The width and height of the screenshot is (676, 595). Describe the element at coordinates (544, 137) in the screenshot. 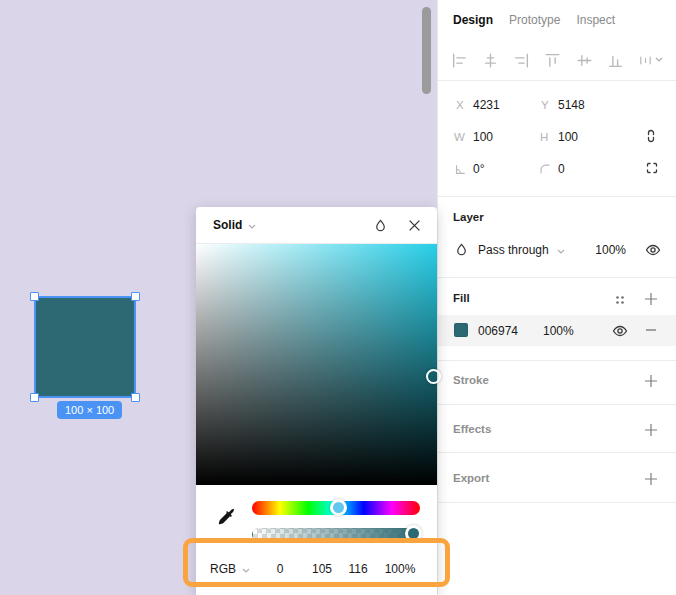

I see `height-label: H` at that location.